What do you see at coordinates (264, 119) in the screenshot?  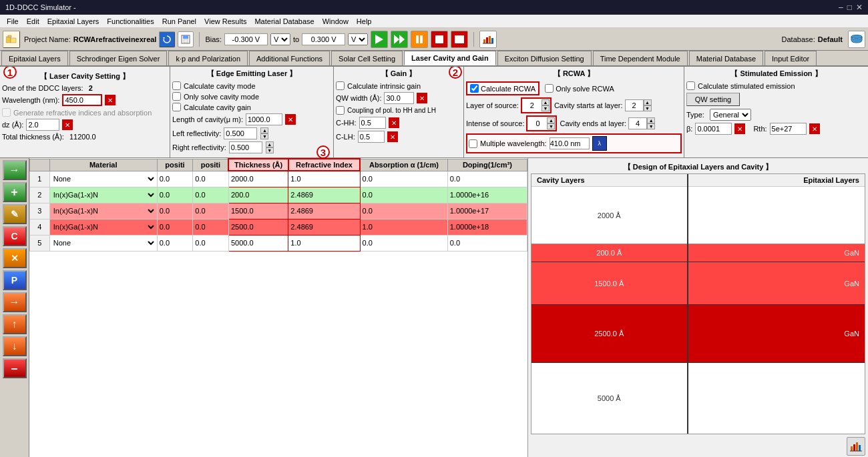 I see `cavity-length-input` at bounding box center [264, 119].